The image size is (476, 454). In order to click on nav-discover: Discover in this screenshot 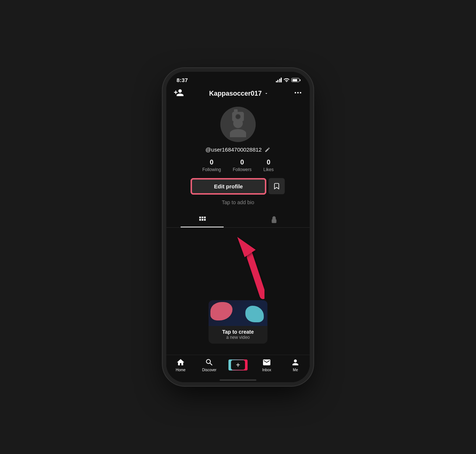, I will do `click(209, 365)`.